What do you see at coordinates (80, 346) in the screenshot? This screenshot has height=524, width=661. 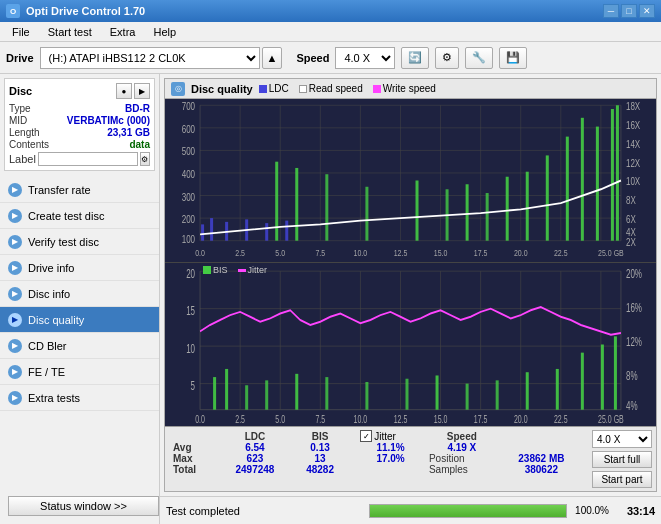 I see `sidebar-item-cd-bler: ▶ CD Bler` at bounding box center [80, 346].